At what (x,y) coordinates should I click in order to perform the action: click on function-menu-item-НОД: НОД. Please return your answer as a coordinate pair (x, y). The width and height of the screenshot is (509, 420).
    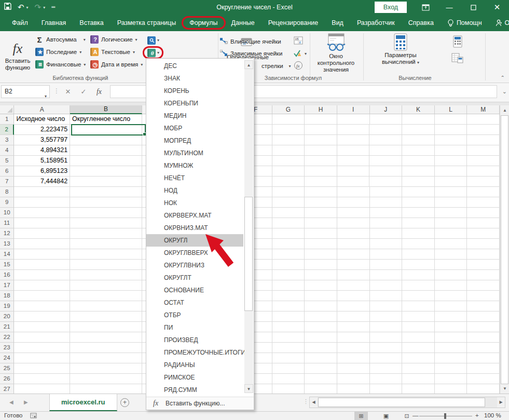
    Looking at the image, I should click on (195, 191).